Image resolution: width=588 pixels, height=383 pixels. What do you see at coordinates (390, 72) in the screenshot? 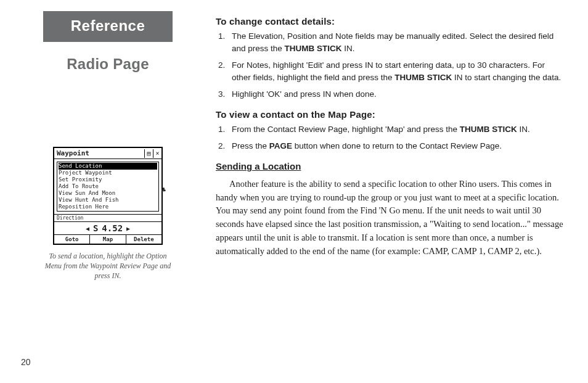
I see `step-item: For Notes, highlight 'Edit' and press IN…` at bounding box center [390, 72].